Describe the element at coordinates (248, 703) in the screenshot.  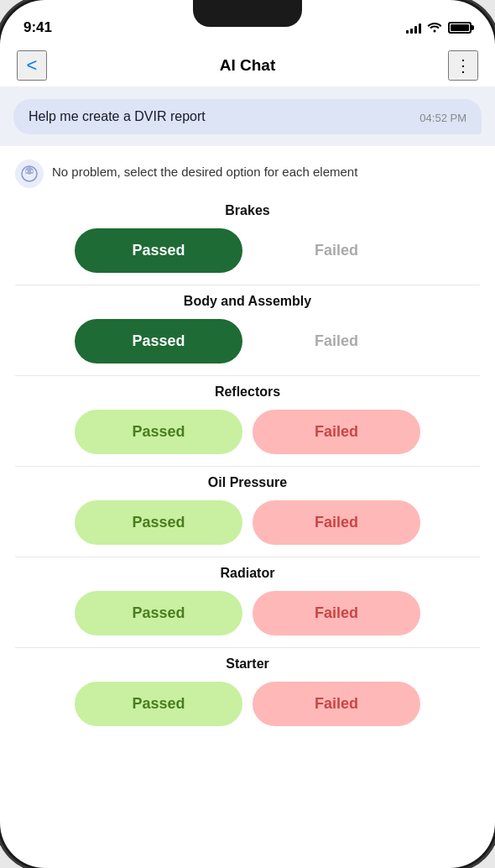
I see `button-row-starter: Passed Failed` at that location.